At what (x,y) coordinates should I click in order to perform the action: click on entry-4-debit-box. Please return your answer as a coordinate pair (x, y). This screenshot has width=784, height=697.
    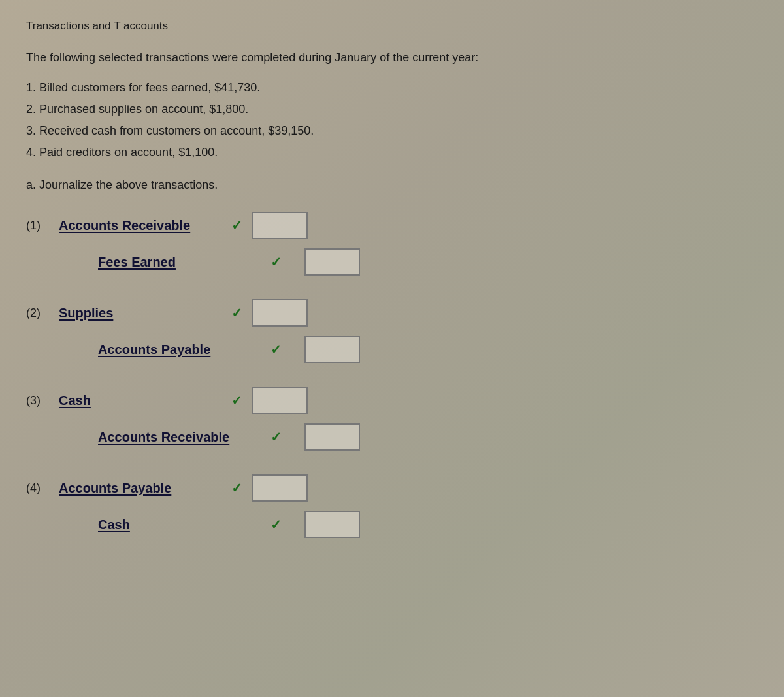
    Looking at the image, I should click on (280, 488).